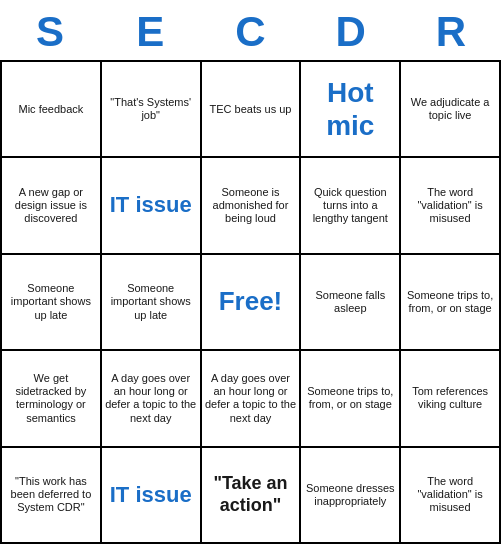 The width and height of the screenshot is (501, 544). What do you see at coordinates (451, 206) in the screenshot?
I see `cell-1-4: The word "validation" is misused` at bounding box center [451, 206].